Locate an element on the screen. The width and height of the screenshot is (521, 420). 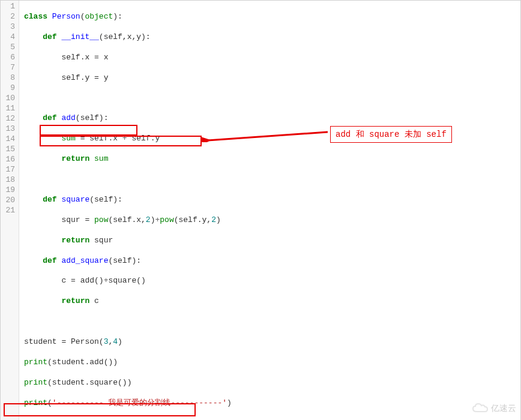
lineno: 12 is located at coordinates (8, 119).